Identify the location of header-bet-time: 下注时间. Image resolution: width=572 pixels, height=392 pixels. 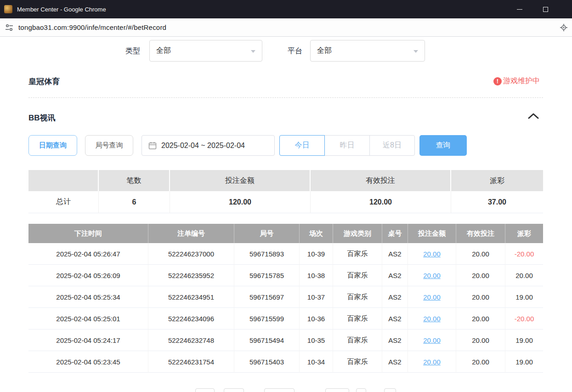
(88, 233).